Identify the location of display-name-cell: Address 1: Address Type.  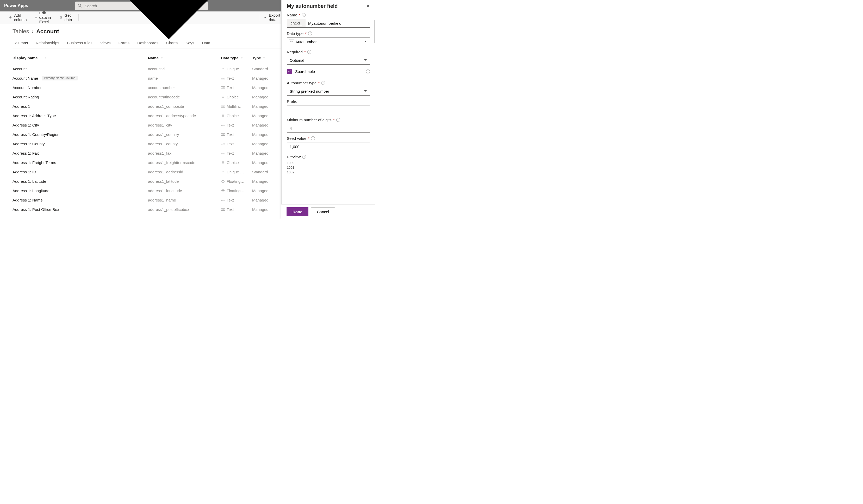
(34, 116).